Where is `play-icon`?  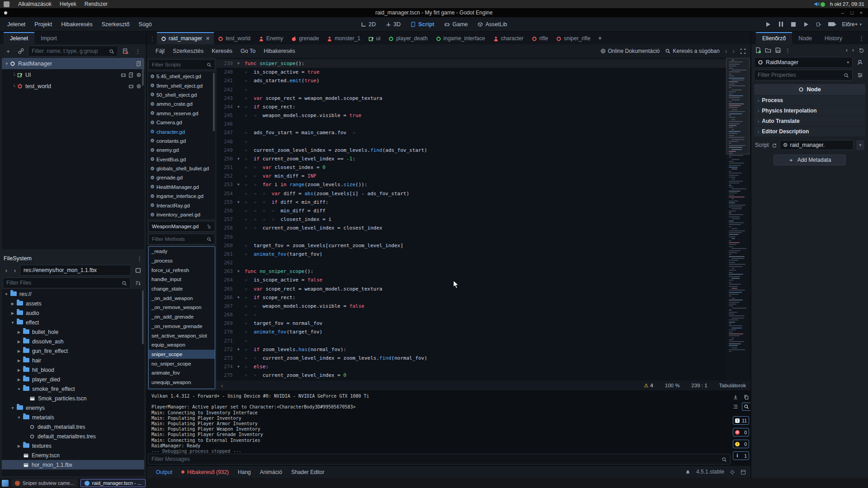
play-icon is located at coordinates (768, 24).